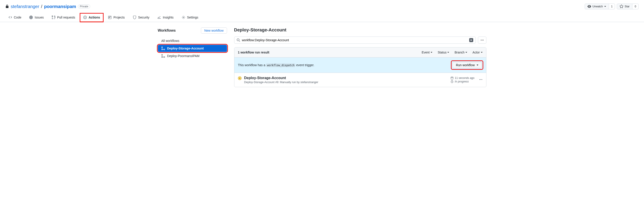 This screenshot has height=199, width=644. I want to click on sidebar-all-workflows: All workflows, so click(192, 41).